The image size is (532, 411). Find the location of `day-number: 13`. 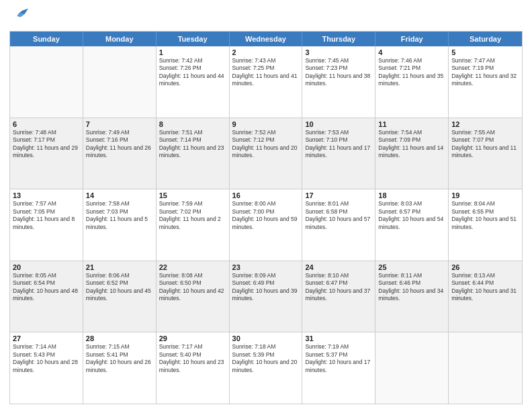

day-number: 13 is located at coordinates (46, 195).